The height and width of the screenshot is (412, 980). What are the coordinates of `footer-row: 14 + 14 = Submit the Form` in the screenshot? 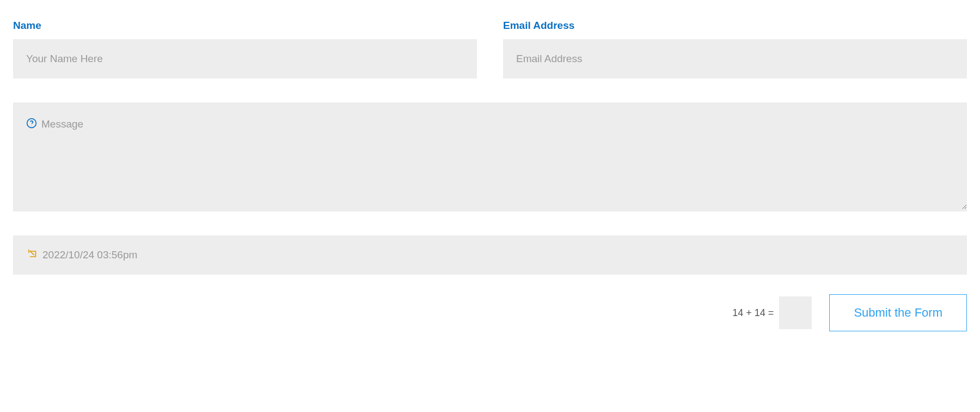 It's located at (490, 313).